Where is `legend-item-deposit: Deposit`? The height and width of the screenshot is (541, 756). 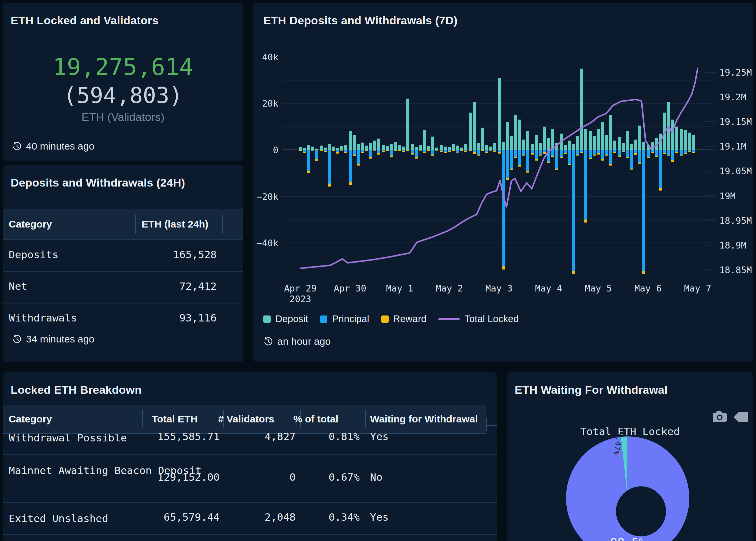
legend-item-deposit: Deposit is located at coordinates (286, 319).